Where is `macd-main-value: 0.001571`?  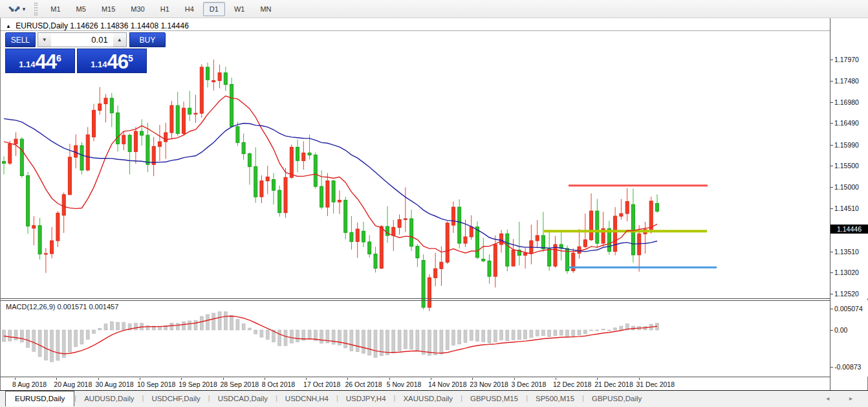 macd-main-value: 0.001571 is located at coordinates (72, 307).